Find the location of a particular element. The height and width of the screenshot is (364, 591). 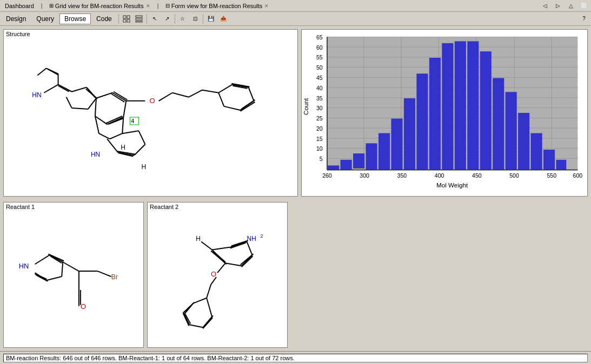

form-toggle-btn is located at coordinates (139, 19).